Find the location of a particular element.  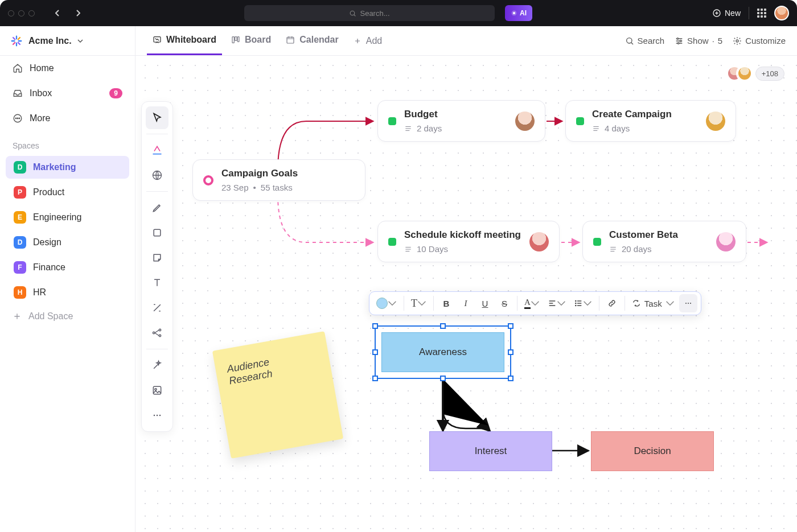

status-green-icon is located at coordinates (392, 121).